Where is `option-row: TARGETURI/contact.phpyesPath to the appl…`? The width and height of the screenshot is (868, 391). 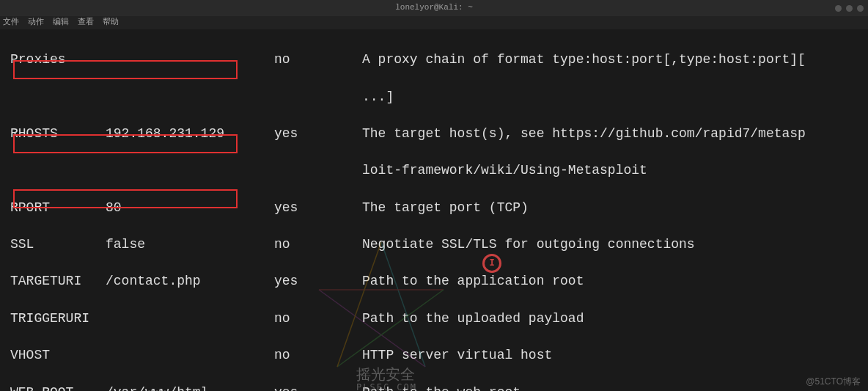
option-row: TARGETURI/contact.phpyesPath to the appl… is located at coordinates (434, 282).